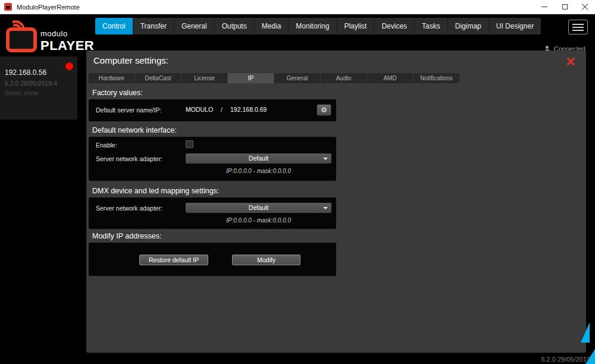 The width and height of the screenshot is (595, 364). I want to click on server-ip-value: 192.168.0.69, so click(249, 109).